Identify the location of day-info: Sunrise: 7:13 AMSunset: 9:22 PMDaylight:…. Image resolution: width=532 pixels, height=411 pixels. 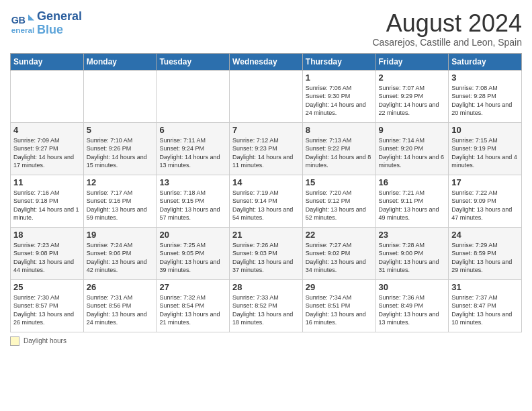
(339, 153).